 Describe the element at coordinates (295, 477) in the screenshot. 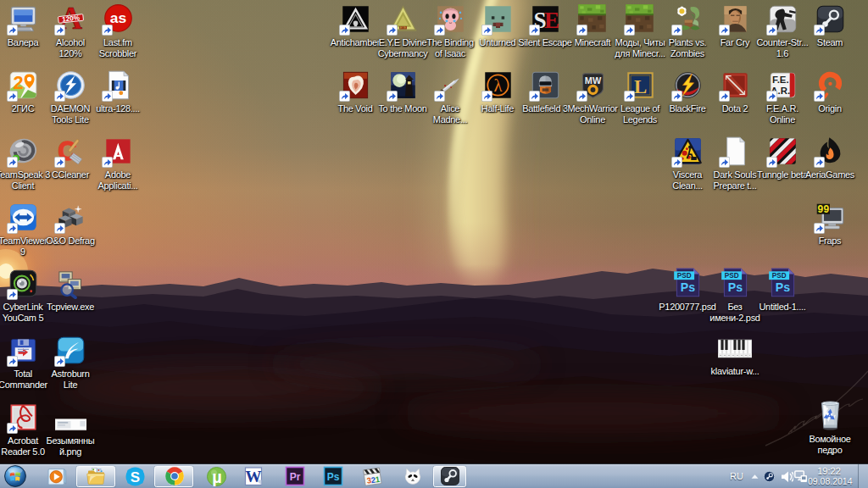

I see `svg-text: Pr` at that location.